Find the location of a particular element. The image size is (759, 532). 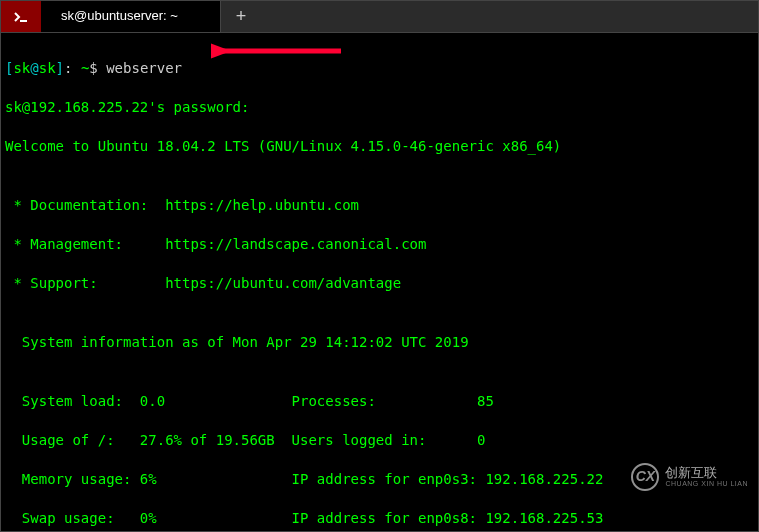

doc-line: * Documentation: https://help.ubuntu.com is located at coordinates (380, 206).